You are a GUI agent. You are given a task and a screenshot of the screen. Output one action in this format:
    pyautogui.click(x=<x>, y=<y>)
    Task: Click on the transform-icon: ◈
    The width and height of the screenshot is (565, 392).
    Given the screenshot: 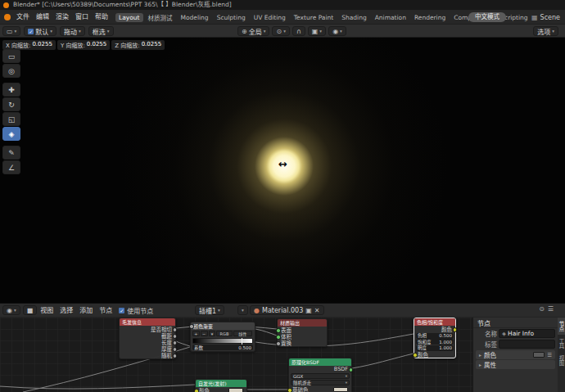 What is the action you would take?
    pyautogui.click(x=11, y=134)
    